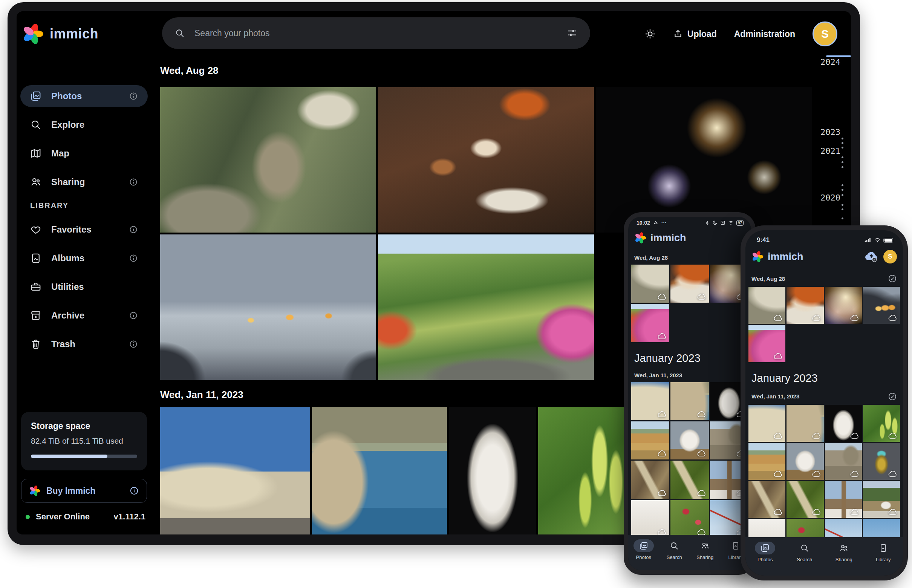 This screenshot has height=588, width=912. What do you see at coordinates (68, 182) in the screenshot?
I see `sidebar-label: Sharing` at bounding box center [68, 182].